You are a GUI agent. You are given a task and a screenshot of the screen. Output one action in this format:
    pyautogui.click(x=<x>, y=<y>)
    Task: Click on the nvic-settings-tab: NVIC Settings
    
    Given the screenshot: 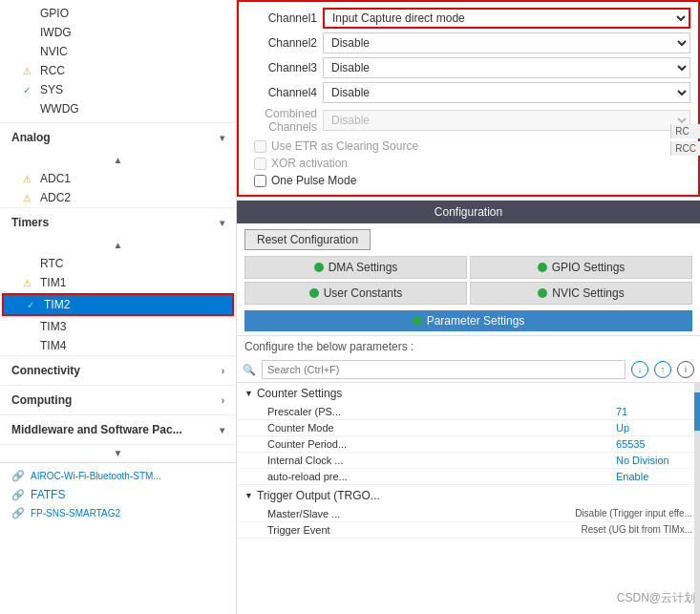 What is the action you would take?
    pyautogui.click(x=581, y=293)
    